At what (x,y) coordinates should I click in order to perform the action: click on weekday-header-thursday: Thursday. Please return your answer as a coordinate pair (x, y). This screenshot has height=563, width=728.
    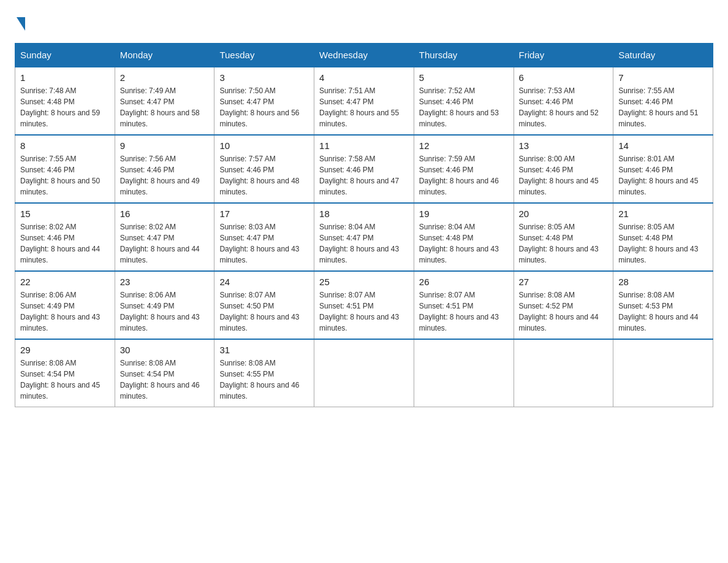
    Looking at the image, I should click on (463, 55).